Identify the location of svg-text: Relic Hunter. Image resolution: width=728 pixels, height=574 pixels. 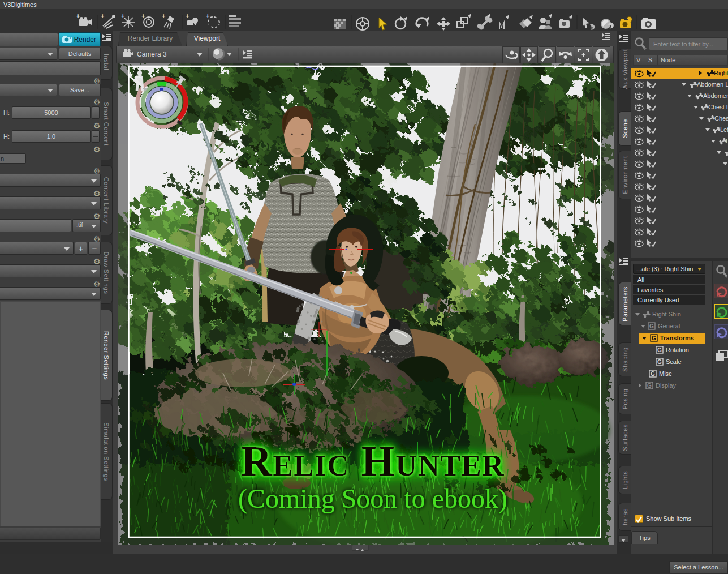
(373, 461).